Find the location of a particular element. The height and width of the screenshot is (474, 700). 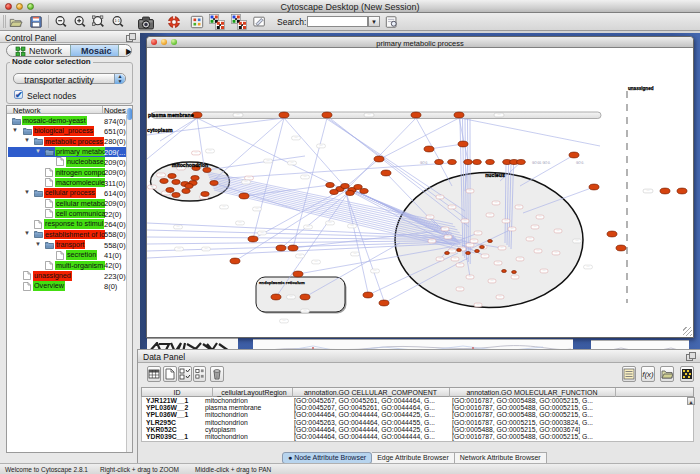

svg-text: f(x) is located at coordinates (648, 374).